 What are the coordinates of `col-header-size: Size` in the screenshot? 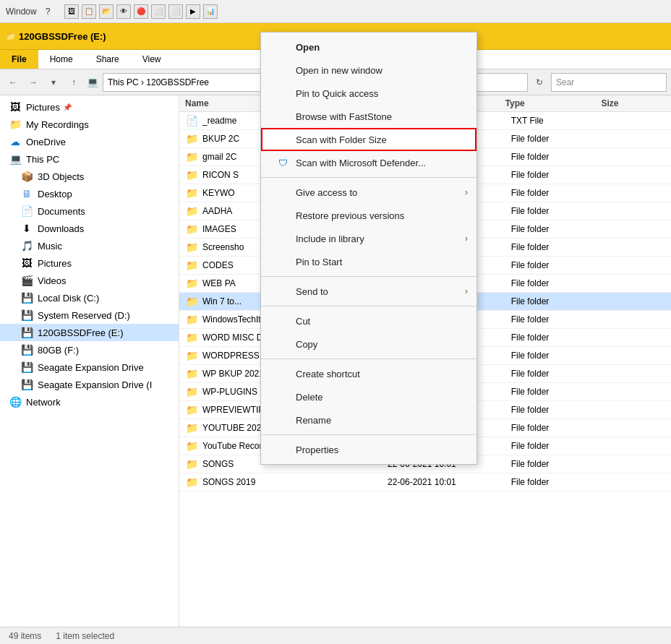 It's located at (633, 103).